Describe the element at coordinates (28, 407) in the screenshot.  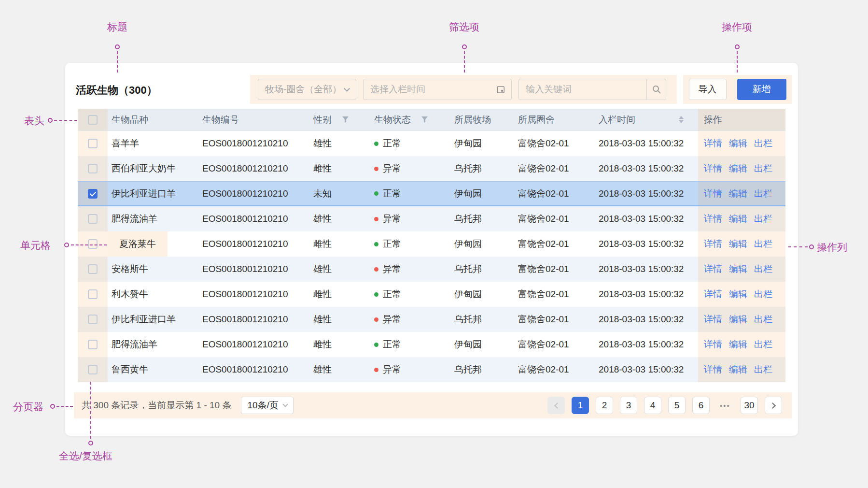
I see `annotation-pagination: 分页器` at that location.